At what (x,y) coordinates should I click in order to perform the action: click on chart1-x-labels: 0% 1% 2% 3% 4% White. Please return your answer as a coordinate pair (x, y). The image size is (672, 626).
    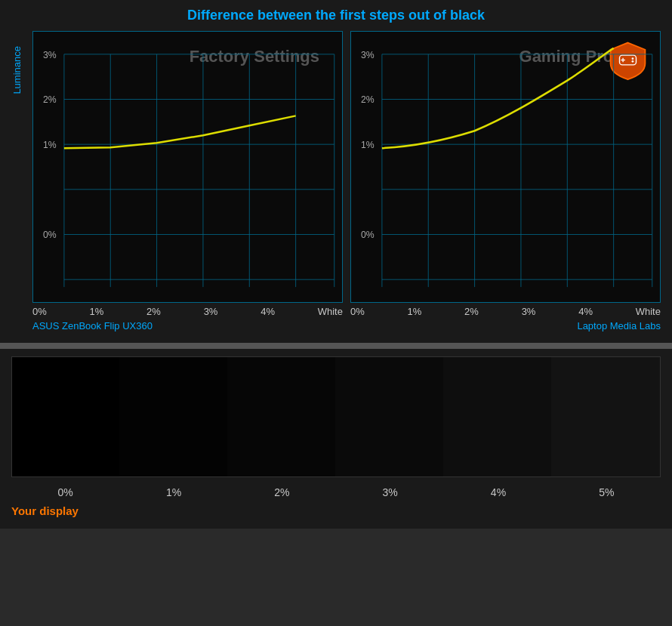
    Looking at the image, I should click on (187, 310).